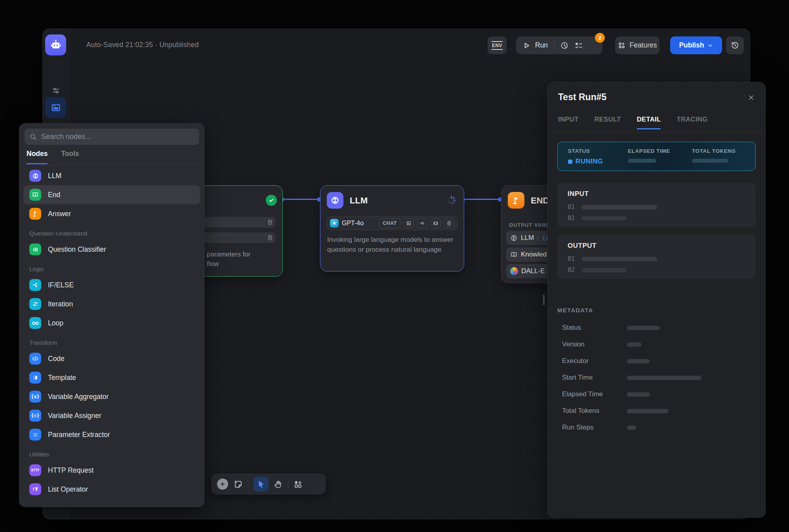 The height and width of the screenshot is (532, 789). What do you see at coordinates (714, 151) in the screenshot?
I see `total-tokens-label: TOTAL TOKENS` at bounding box center [714, 151].